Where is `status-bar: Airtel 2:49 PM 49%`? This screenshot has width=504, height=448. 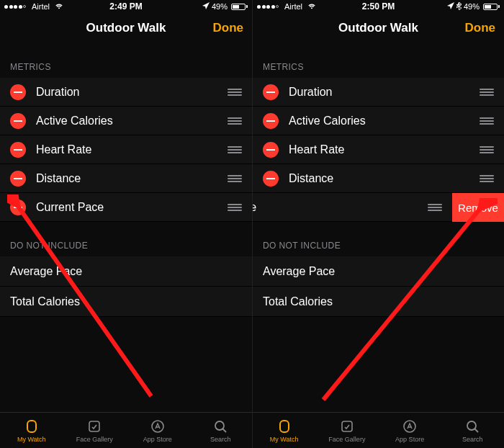
status-bar: Airtel 2:49 PM 49% is located at coordinates (126, 6).